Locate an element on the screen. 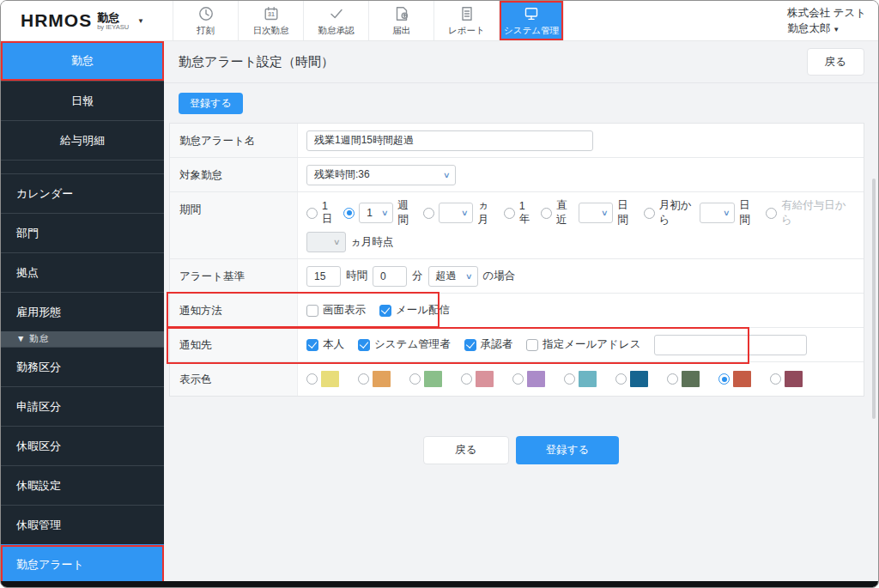 This screenshot has height=588, width=879. sidebar-item-leave-settings: 休暇設定 is located at coordinates (82, 485).